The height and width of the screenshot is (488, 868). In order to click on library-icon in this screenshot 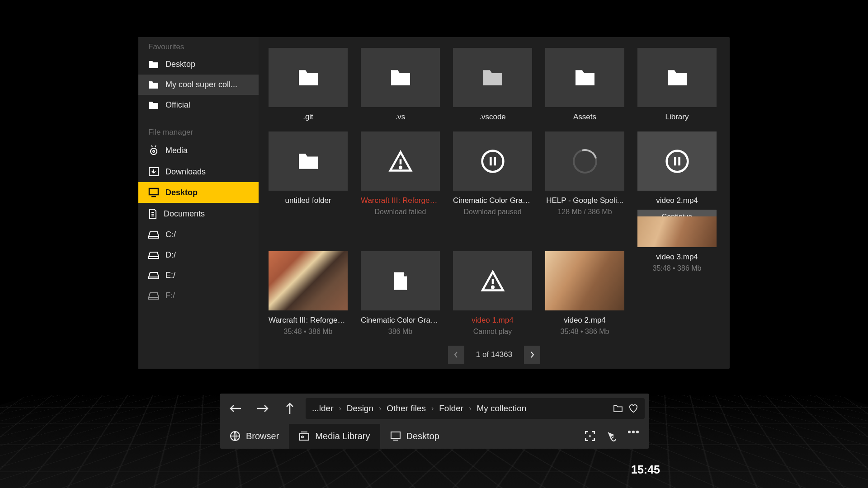, I will do `click(304, 436)`.